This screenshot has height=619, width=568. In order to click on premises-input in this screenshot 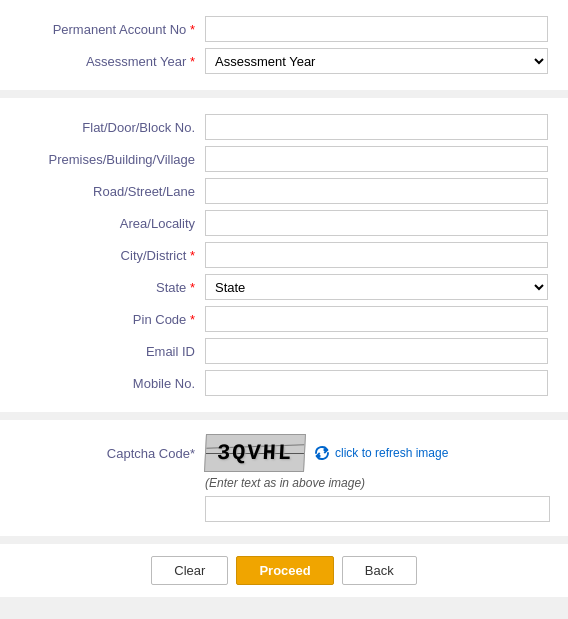, I will do `click(376, 159)`.